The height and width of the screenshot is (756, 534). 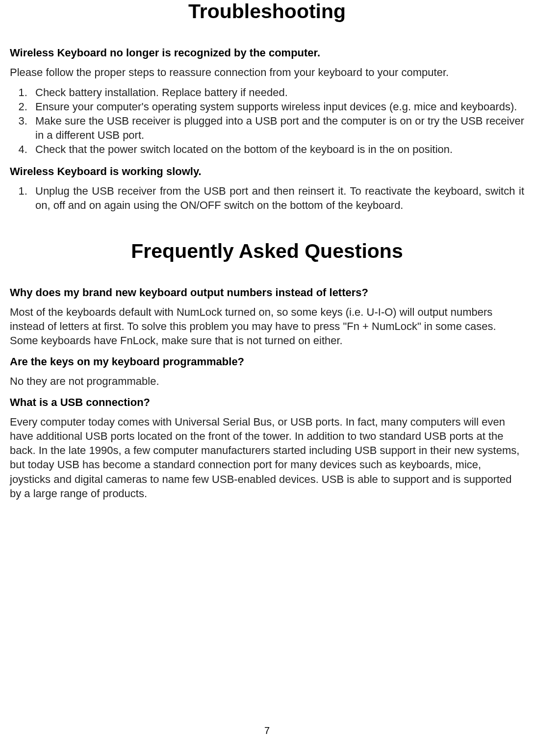 What do you see at coordinates (267, 327) in the screenshot?
I see `faq-q1-answer: Most of the keyboards default with NumLo…` at bounding box center [267, 327].